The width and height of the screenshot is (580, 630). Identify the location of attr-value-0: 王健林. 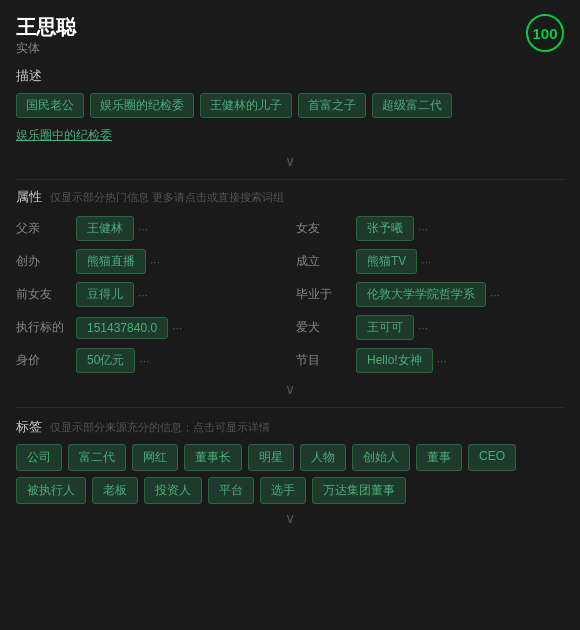
(105, 228).